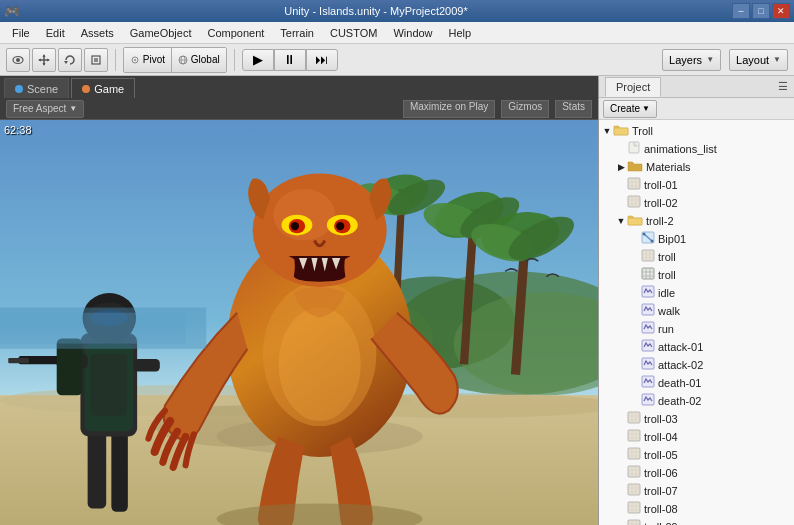 The height and width of the screenshot is (525, 794). Describe the element at coordinates (70, 60) in the screenshot. I see `rotate-tool-button` at that location.